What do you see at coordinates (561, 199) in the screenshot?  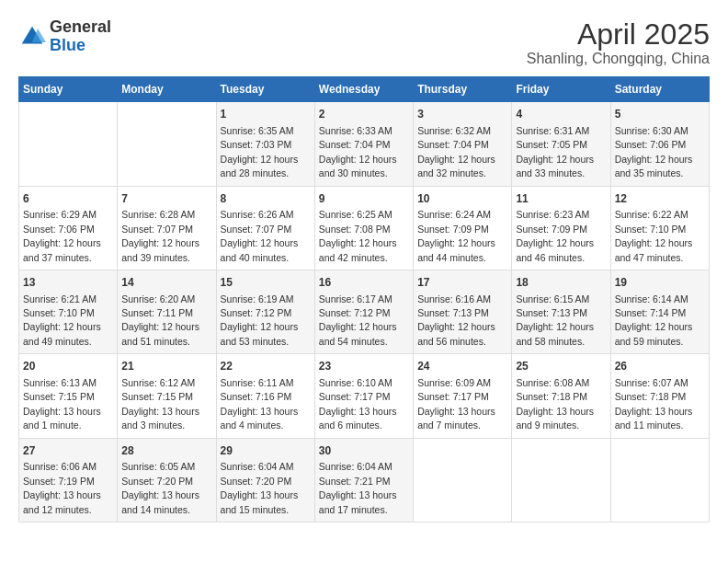 I see `day-number: 11` at bounding box center [561, 199].